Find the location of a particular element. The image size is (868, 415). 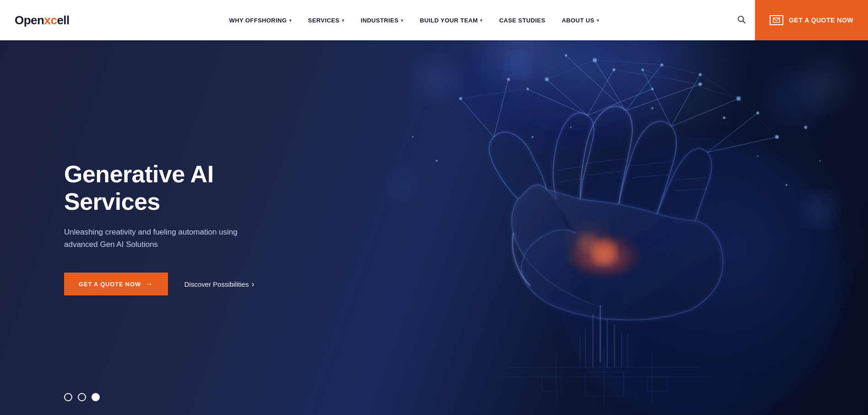

arrow-right-icon: → is located at coordinates (149, 284).